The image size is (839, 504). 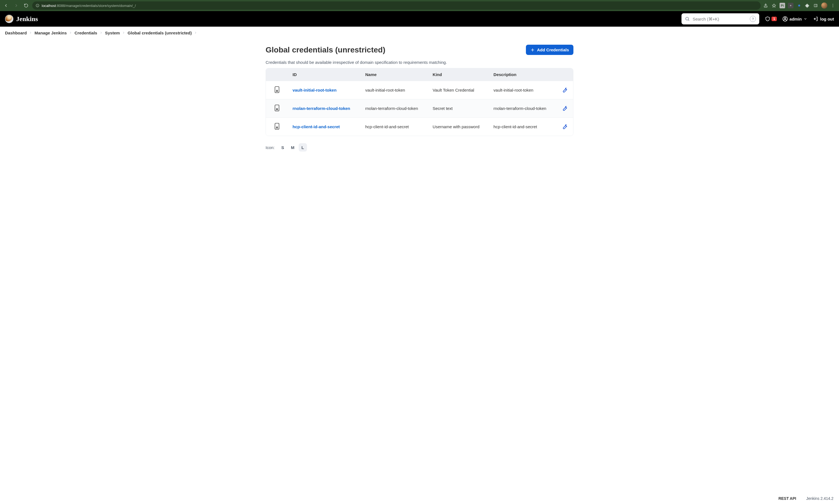 I want to click on icon-size-picker: Icon: SML, so click(x=420, y=147).